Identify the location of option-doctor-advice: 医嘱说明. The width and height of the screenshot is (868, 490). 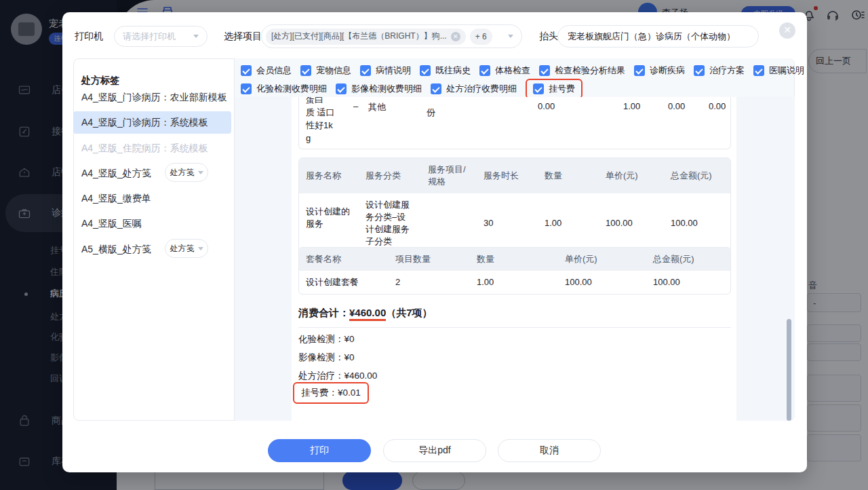
(778, 71).